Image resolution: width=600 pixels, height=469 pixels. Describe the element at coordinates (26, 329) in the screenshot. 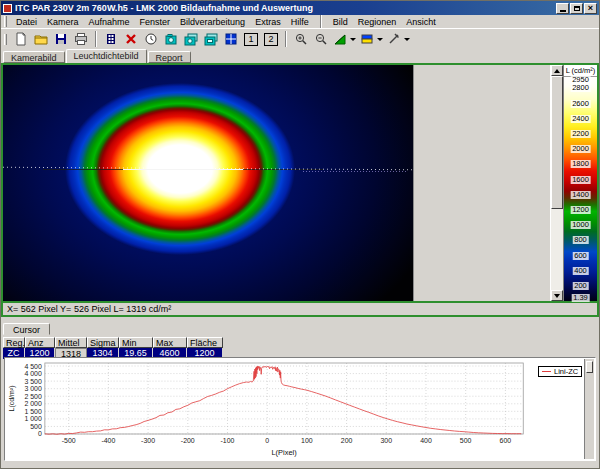

I see `tab-cursor: Cursor` at that location.